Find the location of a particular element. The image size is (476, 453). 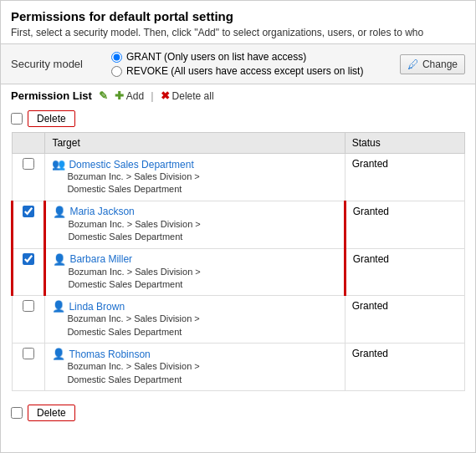

row-target-name: 👥Domestic Sales Department is located at coordinates (194, 164).